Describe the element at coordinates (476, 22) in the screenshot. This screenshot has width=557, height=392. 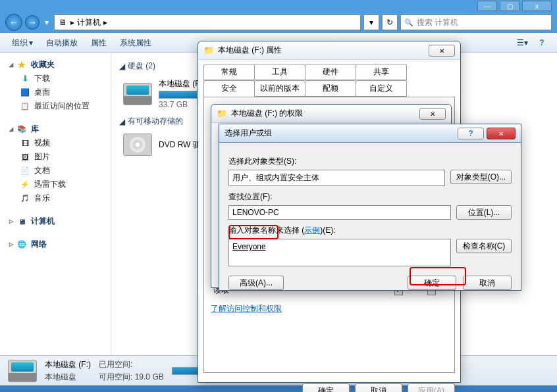
I see `search-field: 搜索 计算机` at that location.